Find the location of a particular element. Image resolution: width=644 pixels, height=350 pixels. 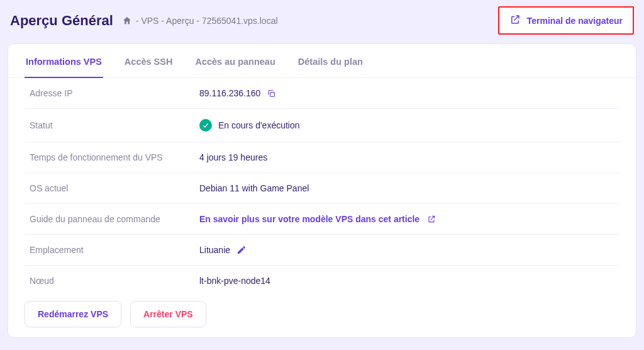

browser-terminal-button: Terminal de navigateur is located at coordinates (566, 20).